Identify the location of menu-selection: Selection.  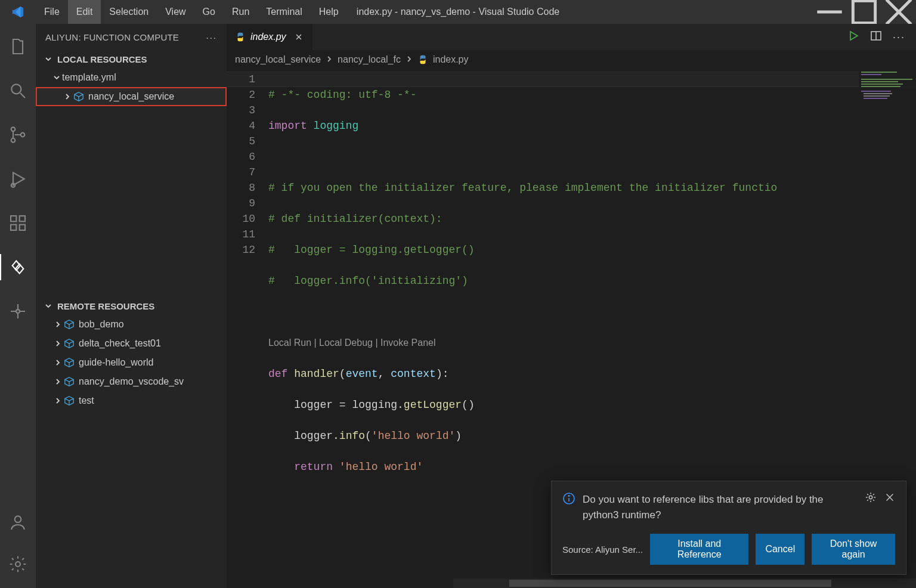
(129, 12).